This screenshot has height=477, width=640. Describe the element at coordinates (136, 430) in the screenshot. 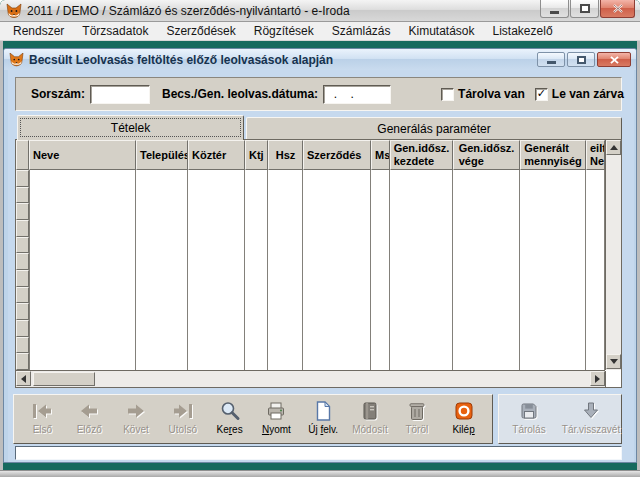

I see `button-label: Követ` at that location.